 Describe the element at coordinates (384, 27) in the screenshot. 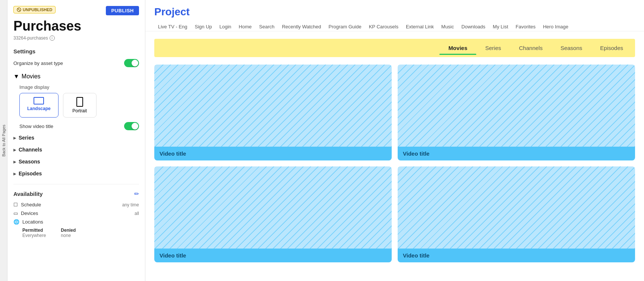

I see `nav-link-kp-carousels: KP Carousels` at that location.